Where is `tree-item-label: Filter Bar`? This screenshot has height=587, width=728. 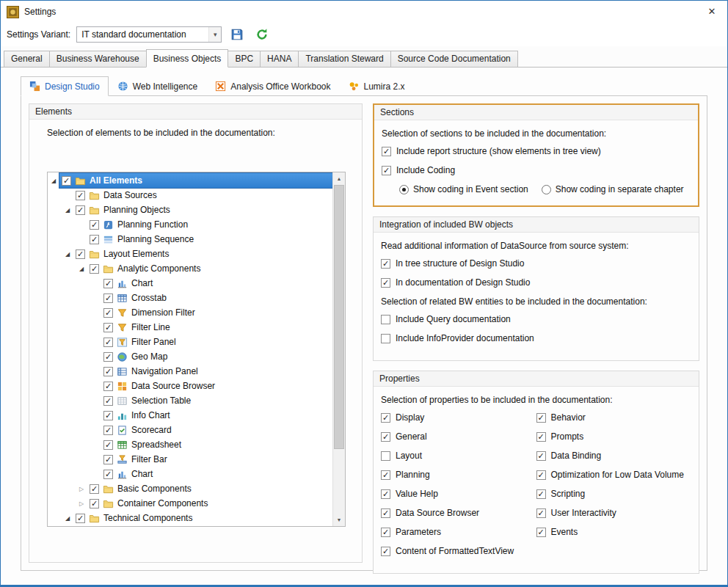
tree-item-label: Filter Bar is located at coordinates (150, 459).